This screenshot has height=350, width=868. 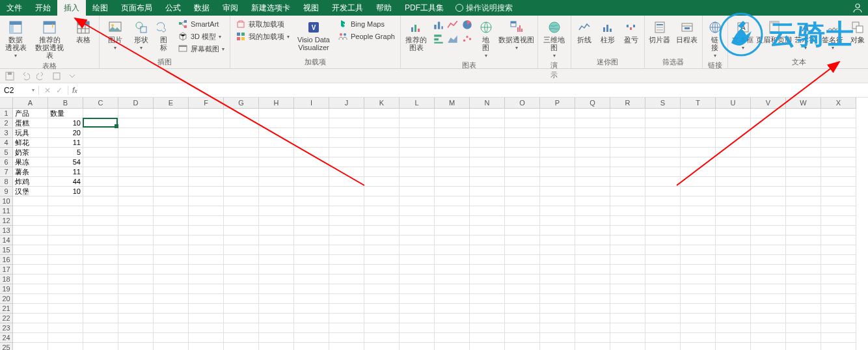 What do you see at coordinates (271, 8) in the screenshot?
I see `tab-newtab: 新建选项卡` at bounding box center [271, 8].